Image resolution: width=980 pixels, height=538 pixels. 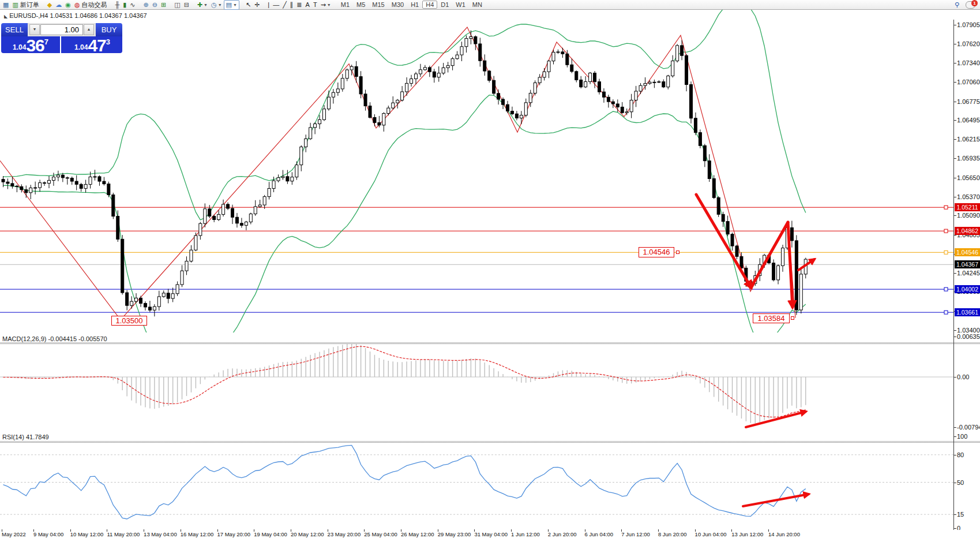 I want to click on charts-icon: ▦, so click(x=6, y=5).